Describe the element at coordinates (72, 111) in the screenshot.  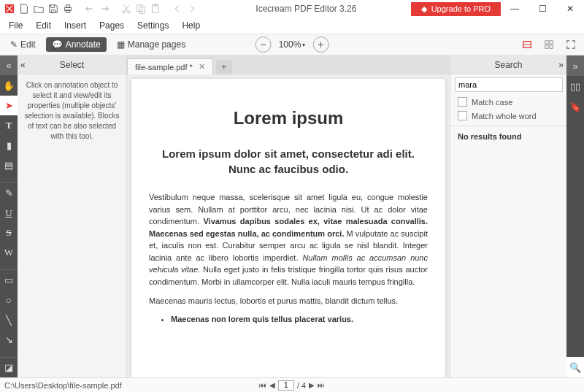
I see `left-panel-help: Click on annotation object to select it …` at that location.